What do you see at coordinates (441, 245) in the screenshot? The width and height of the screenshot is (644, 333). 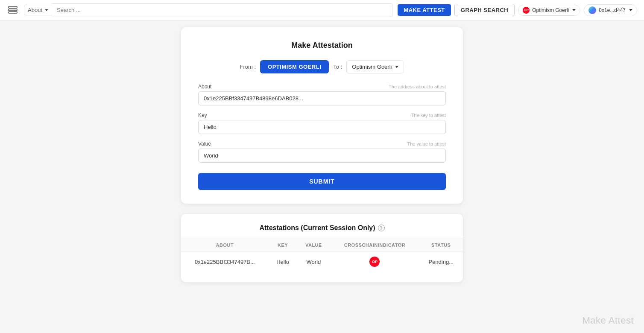 I see `col-status: STATUS` at bounding box center [441, 245].